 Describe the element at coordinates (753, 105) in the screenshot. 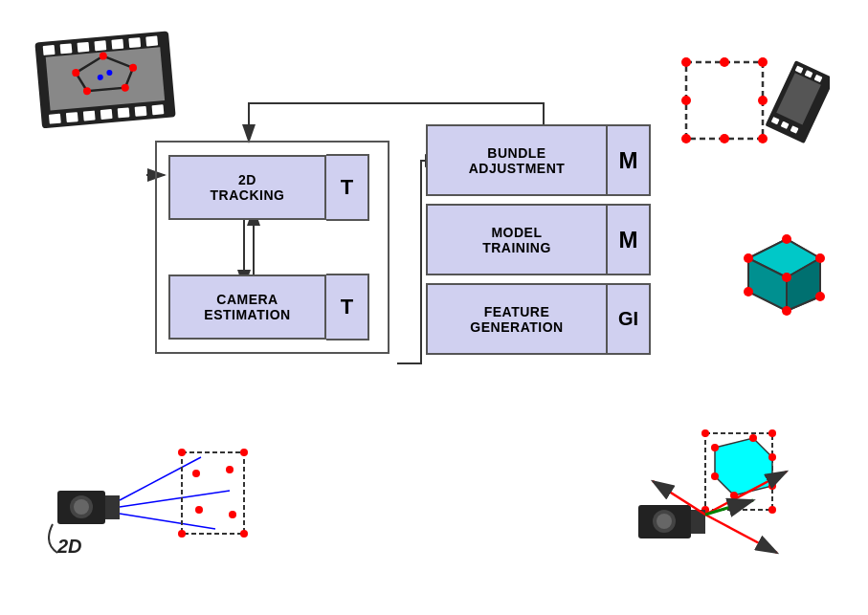

I see `top-right-decoration` at that location.